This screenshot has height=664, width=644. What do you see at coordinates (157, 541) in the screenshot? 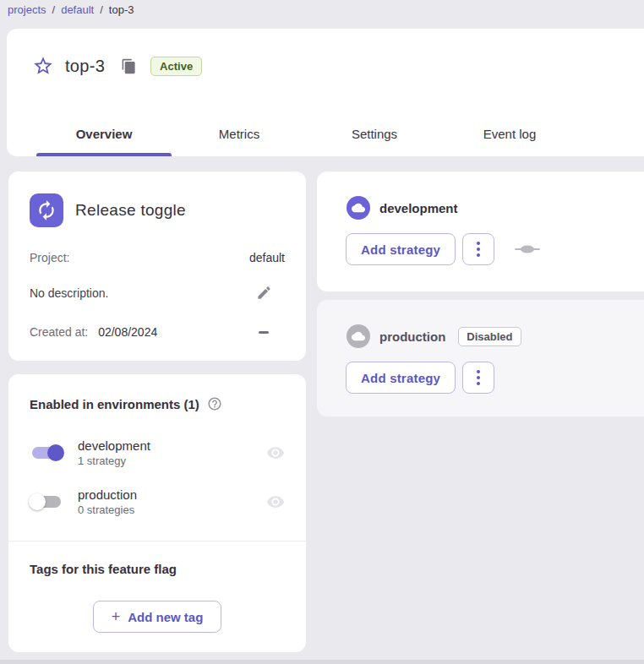
I see `section-divider` at bounding box center [157, 541].